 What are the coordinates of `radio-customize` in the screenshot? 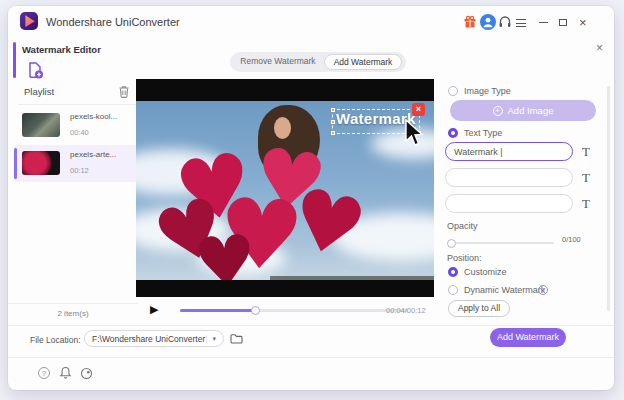 It's located at (453, 272).